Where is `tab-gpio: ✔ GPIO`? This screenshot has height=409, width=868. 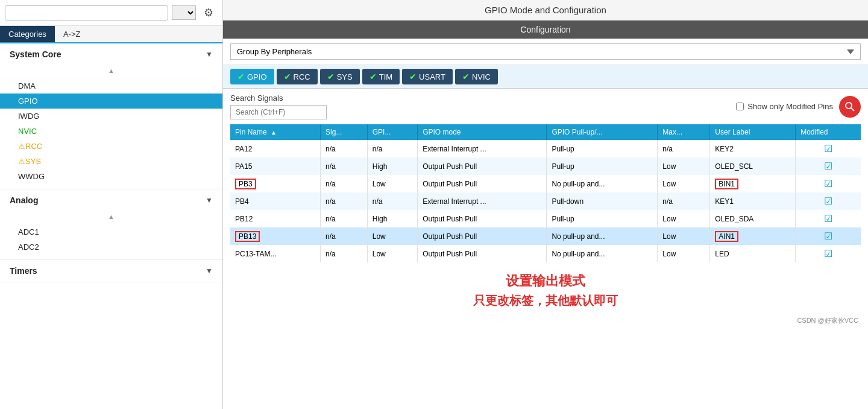
tab-gpio: ✔ GPIO is located at coordinates (252, 77).